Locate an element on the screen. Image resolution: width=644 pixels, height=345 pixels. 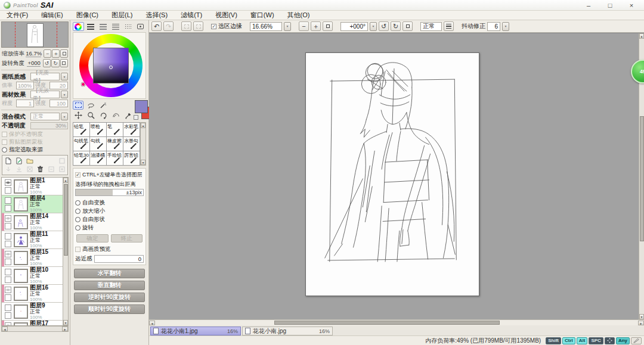
rotate-cw-button: ↻ is located at coordinates (55, 63).